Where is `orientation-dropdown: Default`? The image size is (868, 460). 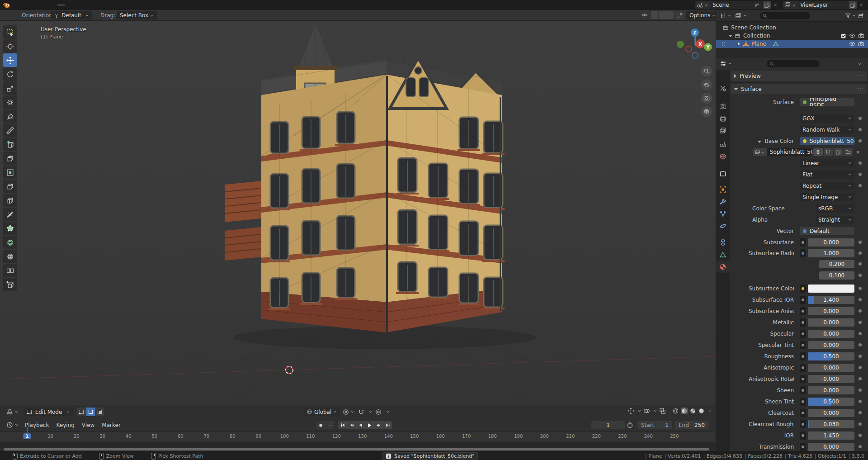 orientation-dropdown: Default is located at coordinates (71, 15).